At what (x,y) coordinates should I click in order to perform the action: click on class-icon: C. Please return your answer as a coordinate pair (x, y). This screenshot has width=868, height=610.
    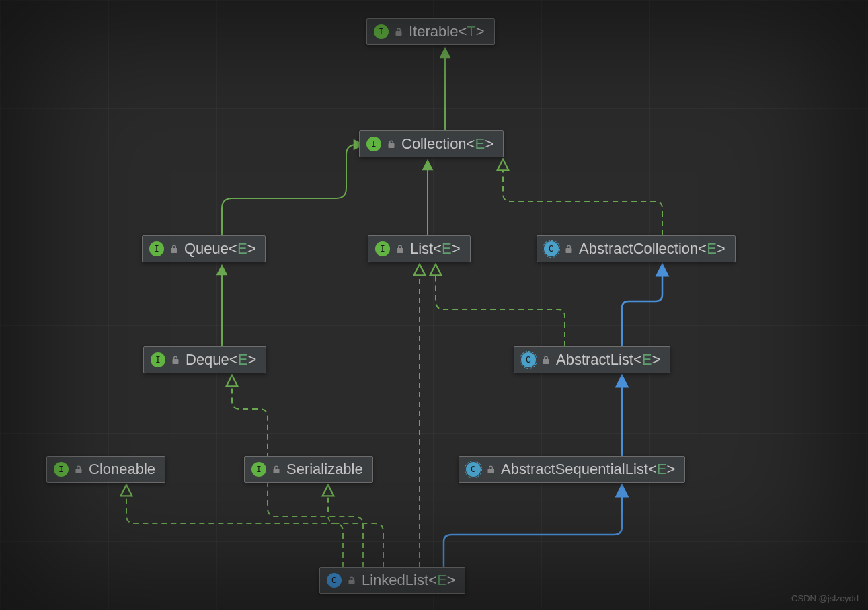
    Looking at the image, I should click on (334, 580).